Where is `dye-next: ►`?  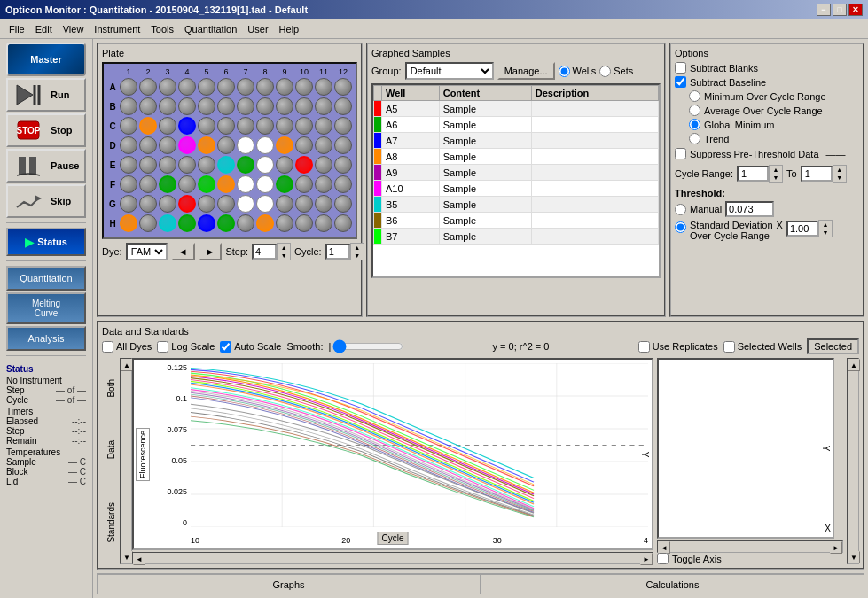 dye-next: ► is located at coordinates (211, 252).